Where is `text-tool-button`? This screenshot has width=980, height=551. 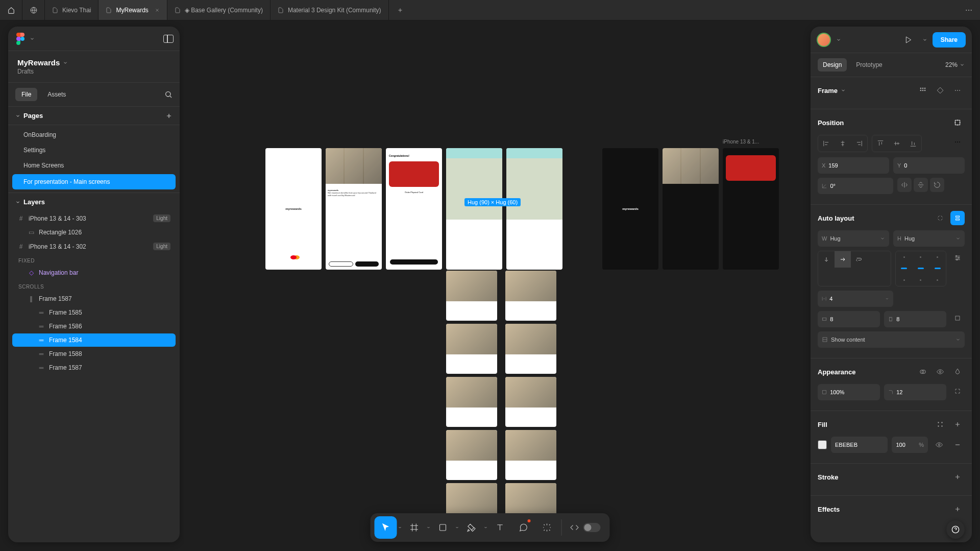 text-tool-button is located at coordinates (500, 528).